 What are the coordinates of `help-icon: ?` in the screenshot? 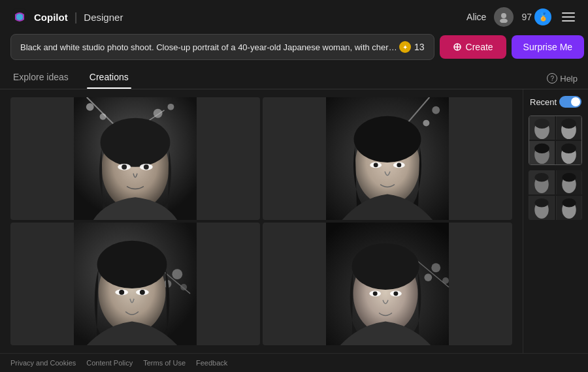 It's located at (552, 78).